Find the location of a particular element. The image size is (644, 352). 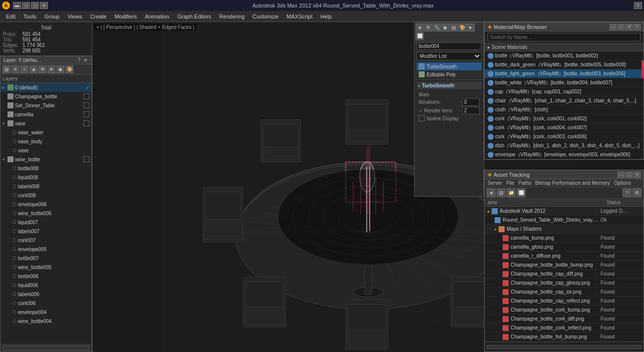

menu-group: Group is located at coordinates (52, 16).